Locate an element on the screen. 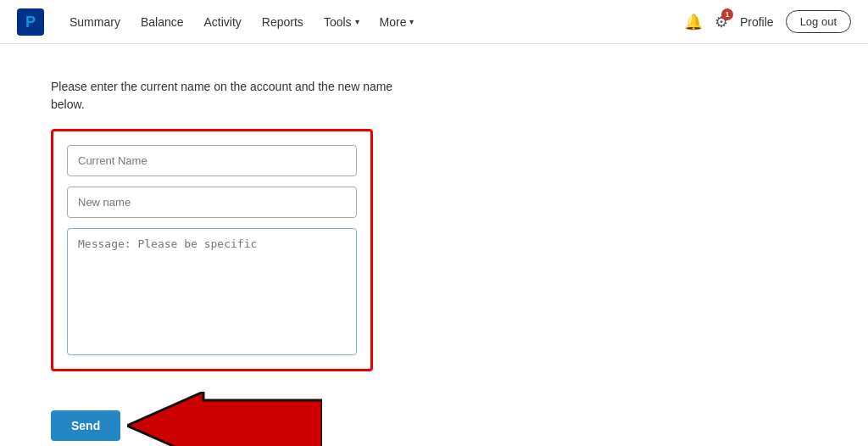  arrow-container is located at coordinates (225, 419).